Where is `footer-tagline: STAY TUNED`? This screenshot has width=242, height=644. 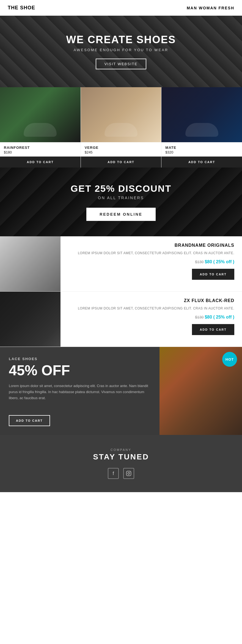
footer-tagline: STAY TUNED is located at coordinates (121, 457).